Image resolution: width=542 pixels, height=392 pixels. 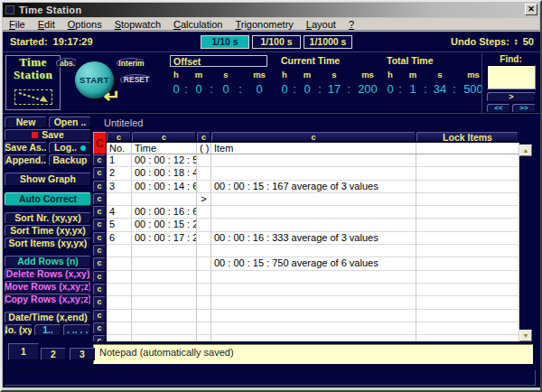 I want to click on sidebar-button-auto-correct: Auto Correct, so click(x=48, y=199).